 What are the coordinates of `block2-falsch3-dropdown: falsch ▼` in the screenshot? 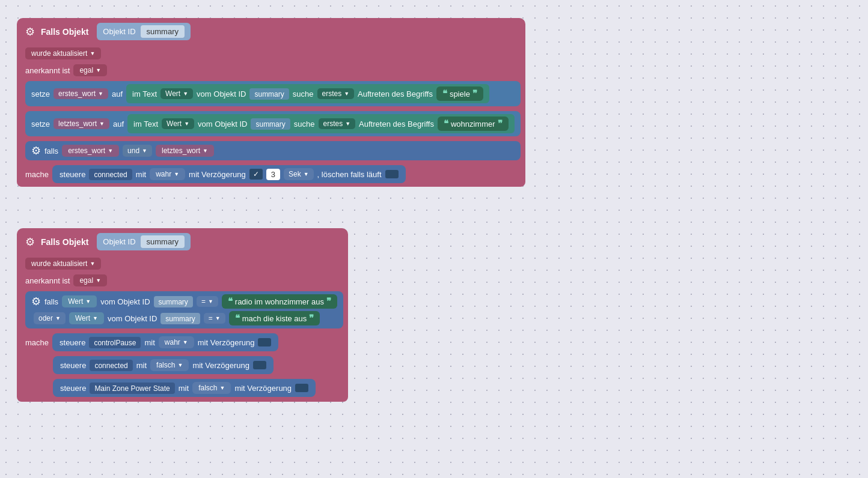 It's located at (212, 388).